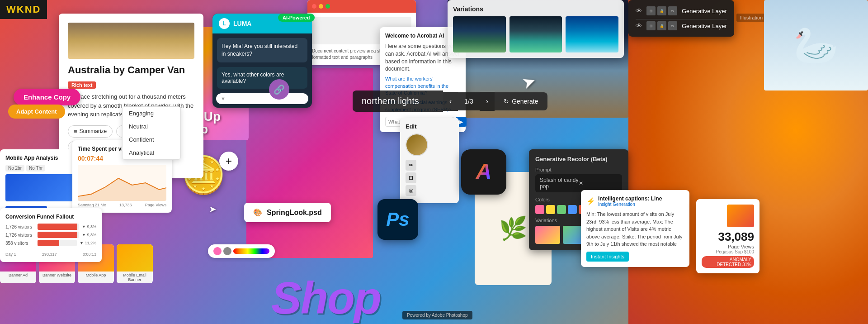 The height and width of the screenshot is (324, 868). What do you see at coordinates (639, 26) in the screenshot?
I see `visibility-icon-2: 👁` at bounding box center [639, 26].